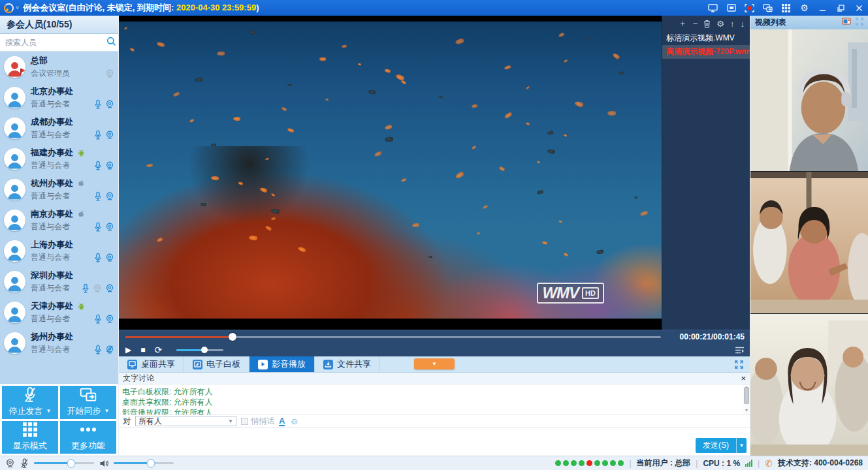 This screenshot has width=868, height=470. What do you see at coordinates (59, 282) in the screenshot?
I see `participant-row: 深圳办事处普通与会者` at bounding box center [59, 282].